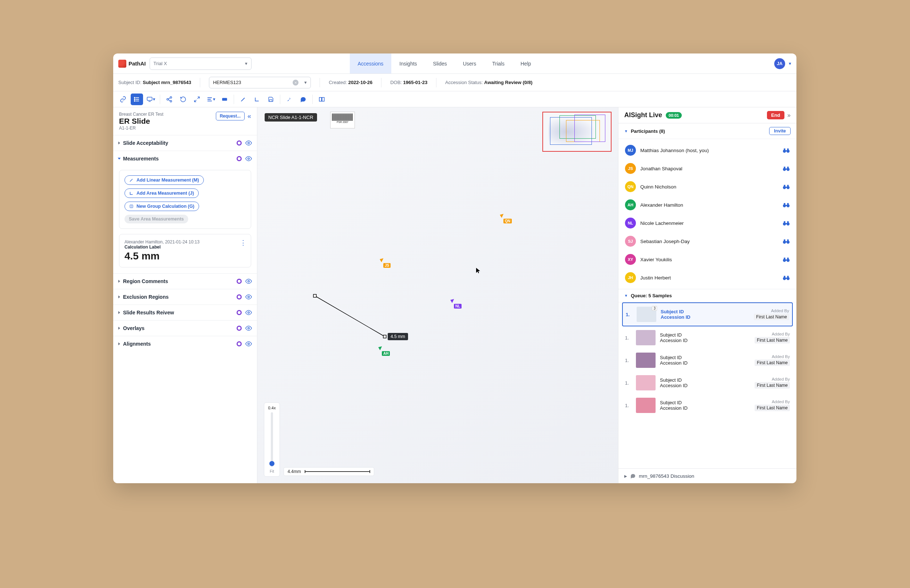 Image resolution: width=910 pixels, height=588 pixels. I want to click on queue-badge: 3, so click(655, 309).